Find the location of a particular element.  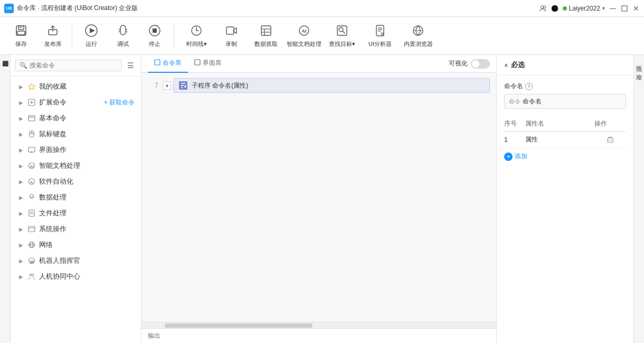

ai-doc-arrow: ▶ is located at coordinates (22, 166).